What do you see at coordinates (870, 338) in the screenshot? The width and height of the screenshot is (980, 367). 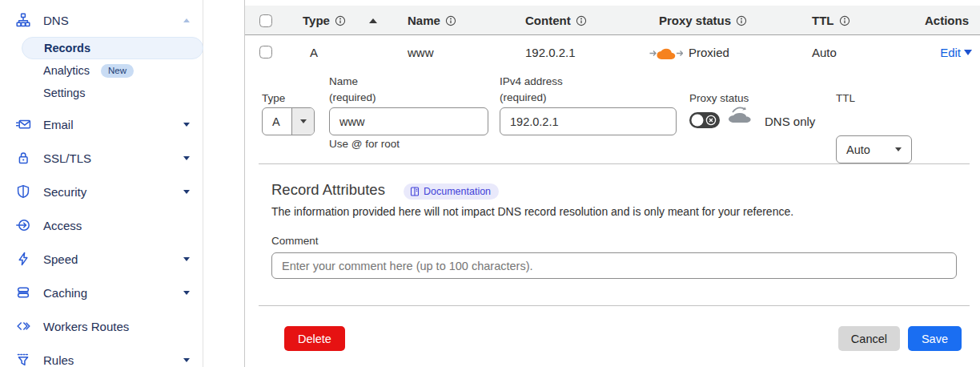 I see `cancel-button: Cancel` at bounding box center [870, 338].